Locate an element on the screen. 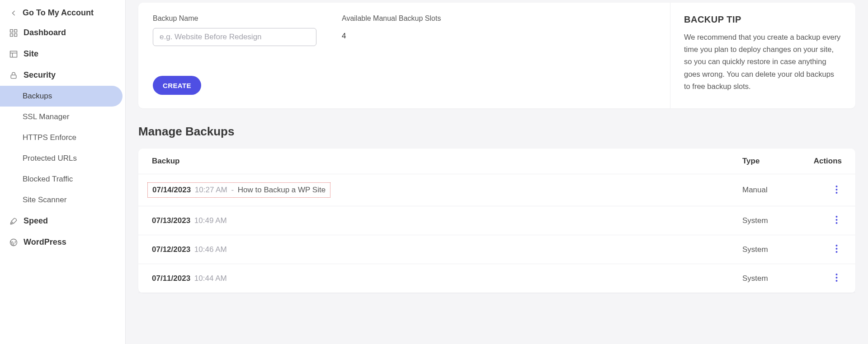  sidebar-sub-label: Backups is located at coordinates (37, 96).